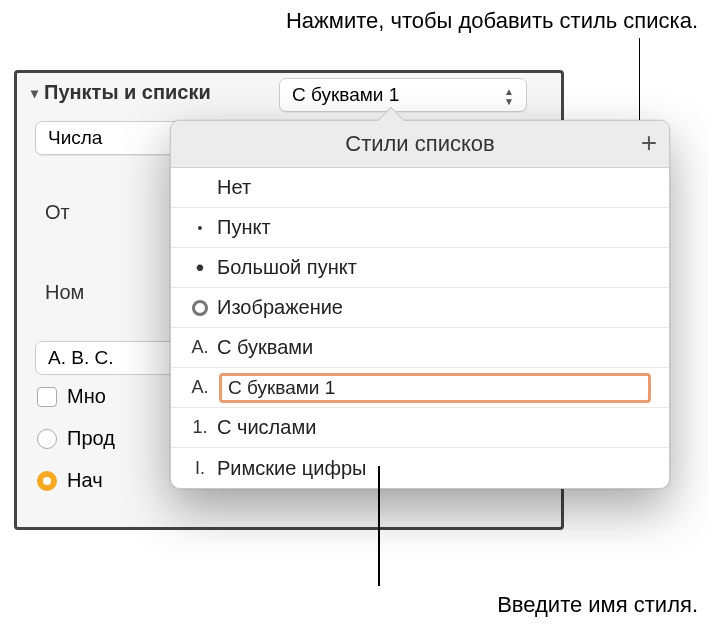 The height and width of the screenshot is (628, 708). What do you see at coordinates (435, 388) in the screenshot?
I see `style-name-input: С буквами 1` at bounding box center [435, 388].